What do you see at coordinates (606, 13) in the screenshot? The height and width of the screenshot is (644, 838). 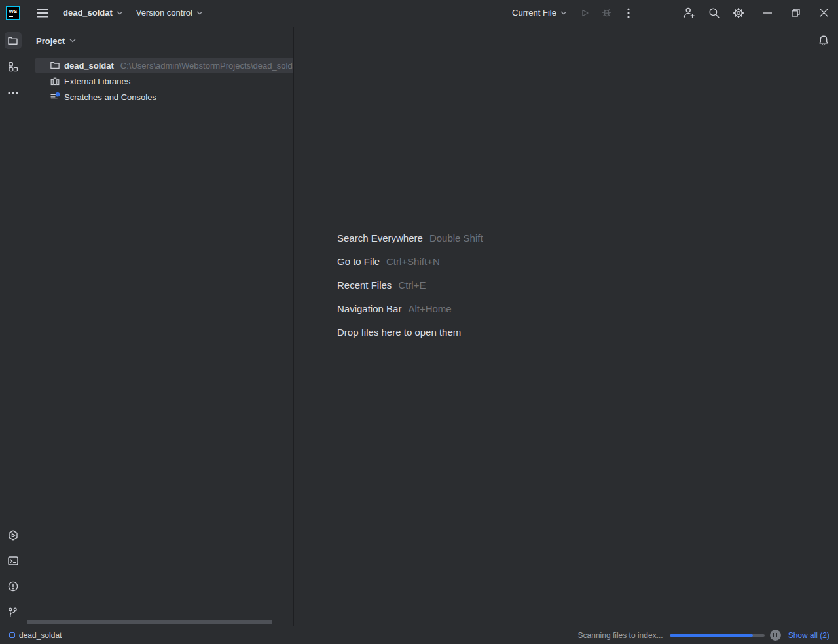 I see `debug-bug-icon` at bounding box center [606, 13].